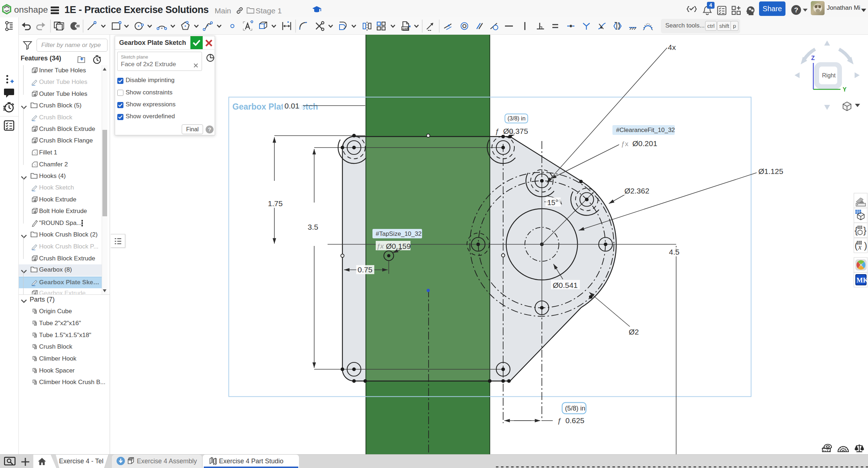  Describe the element at coordinates (517, 119) in the screenshot. I see `svg-text: (3/8) in` at that location.